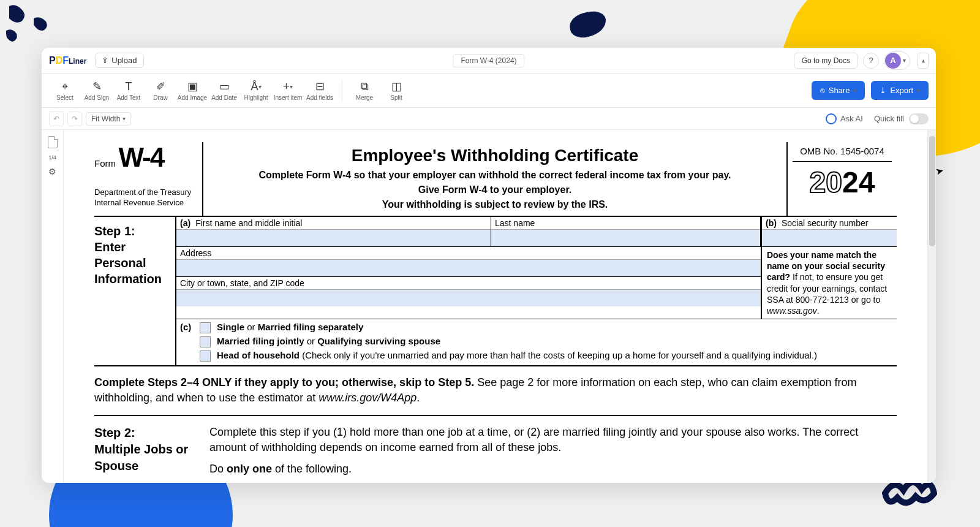  Describe the element at coordinates (883, 91) in the screenshot. I see `download-icon: ⤓` at that location.